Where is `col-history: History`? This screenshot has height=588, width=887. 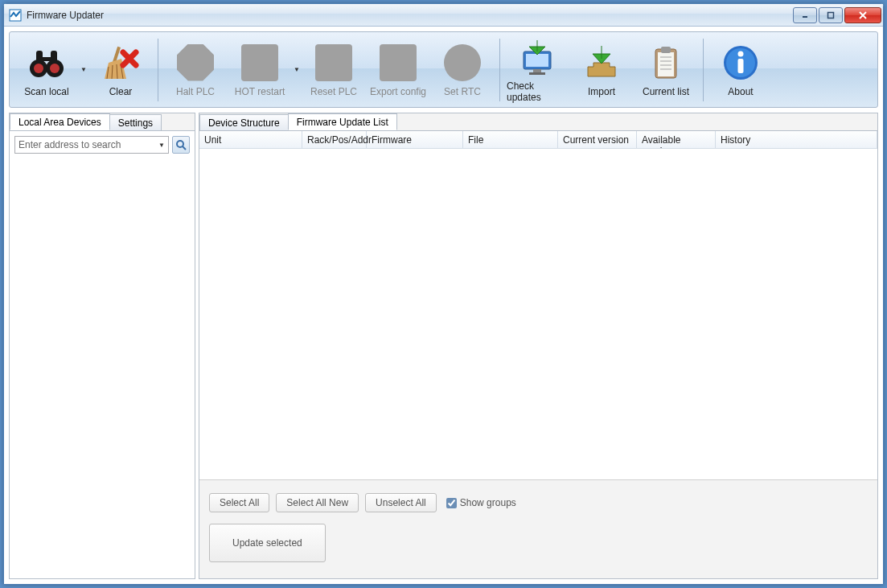
col-history: History is located at coordinates (796, 140).